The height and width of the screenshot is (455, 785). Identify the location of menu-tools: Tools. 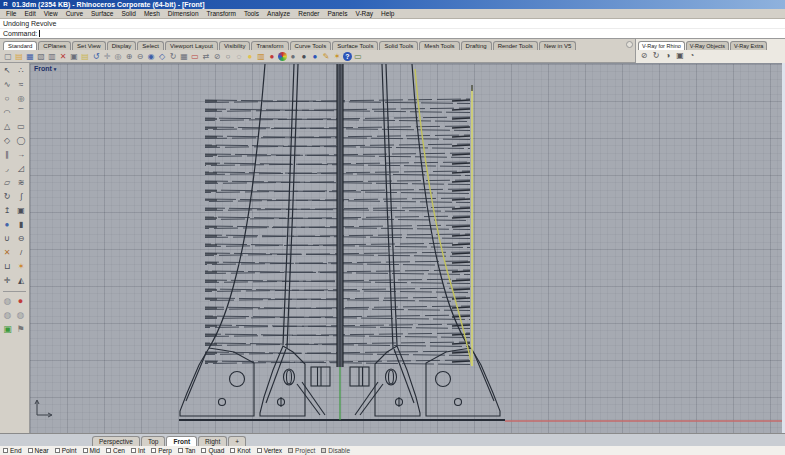
(252, 14).